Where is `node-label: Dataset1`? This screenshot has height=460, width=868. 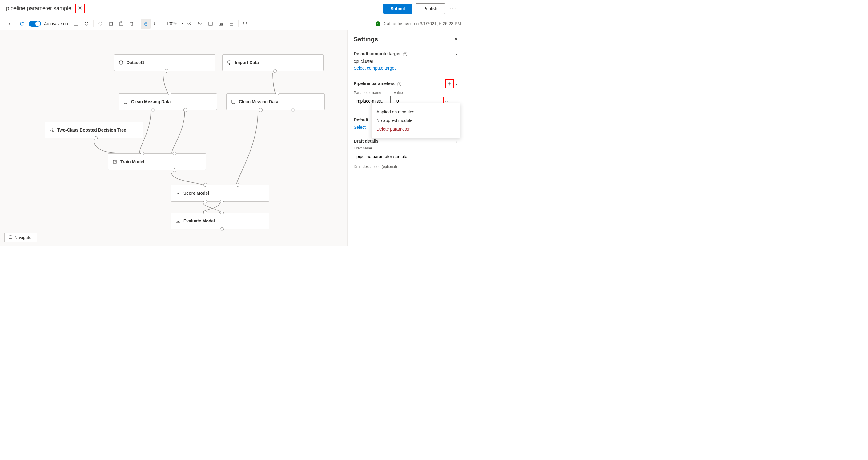
node-label: Dataset1 is located at coordinates (135, 63).